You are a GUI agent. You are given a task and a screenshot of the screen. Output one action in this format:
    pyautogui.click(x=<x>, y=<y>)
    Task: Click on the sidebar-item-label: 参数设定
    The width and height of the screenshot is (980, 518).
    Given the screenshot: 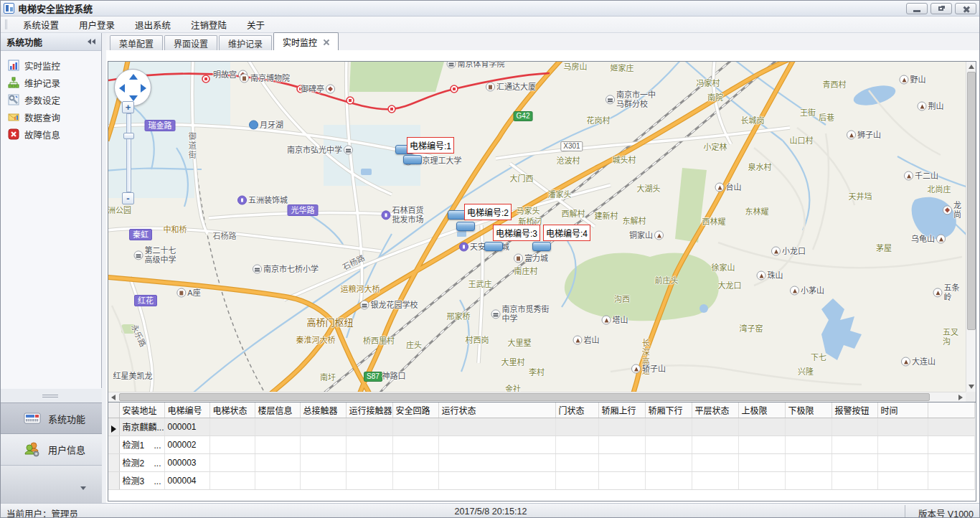 What is the action you would take?
    pyautogui.click(x=42, y=100)
    